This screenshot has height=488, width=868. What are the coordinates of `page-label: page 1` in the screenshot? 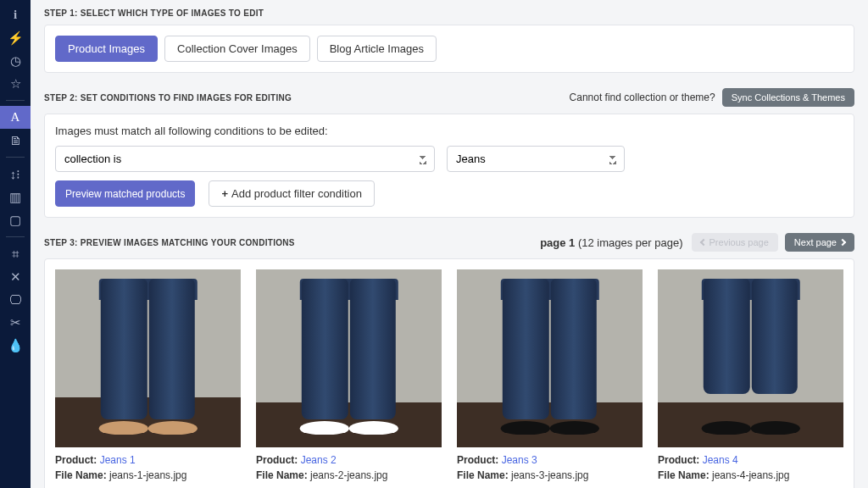 It's located at (558, 242).